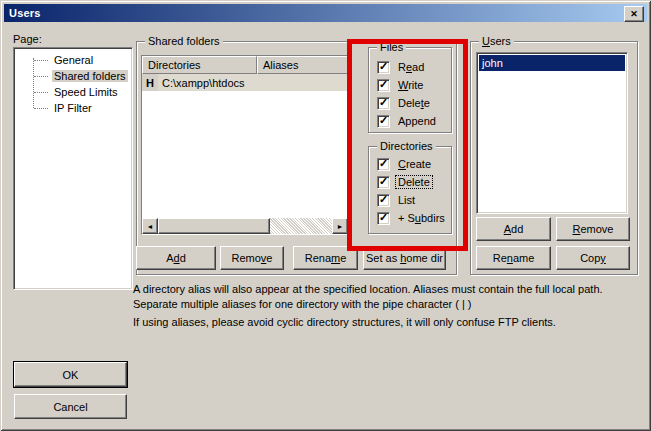  I want to click on close-icon: ✕, so click(634, 14).